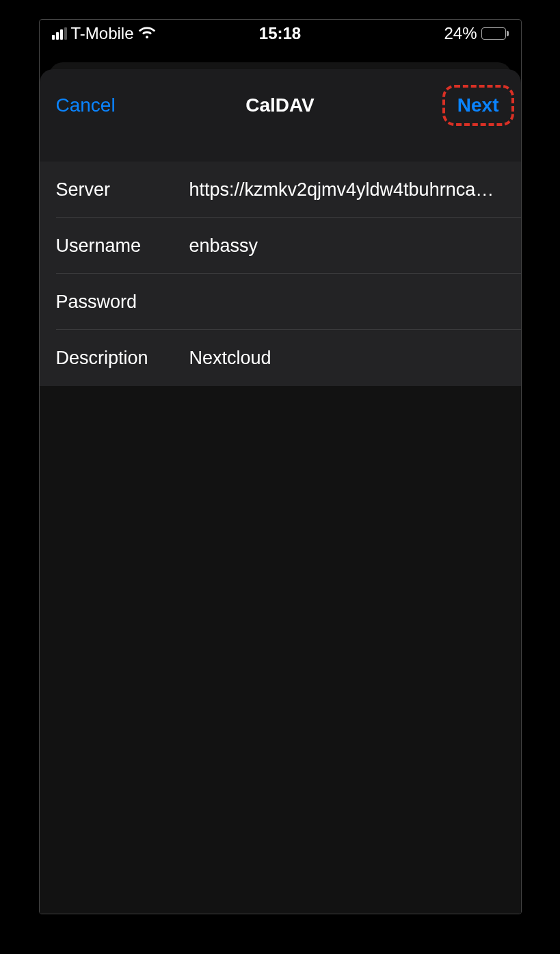  Describe the element at coordinates (460, 34) in the screenshot. I see `battery-percent-label: 24%` at that location.